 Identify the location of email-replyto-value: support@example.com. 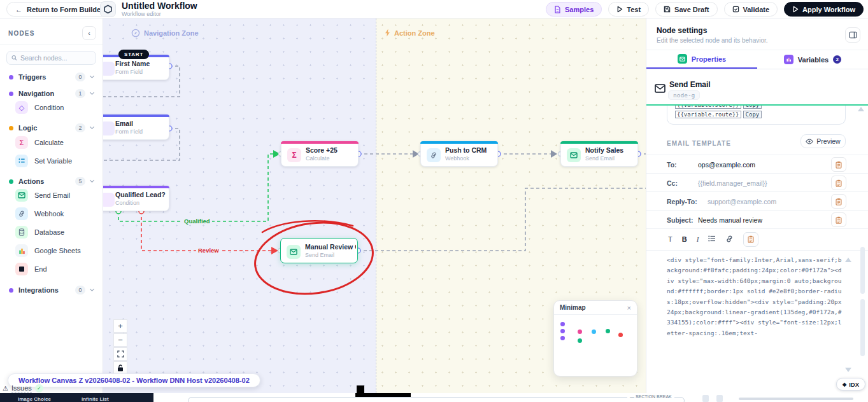
(742, 202).